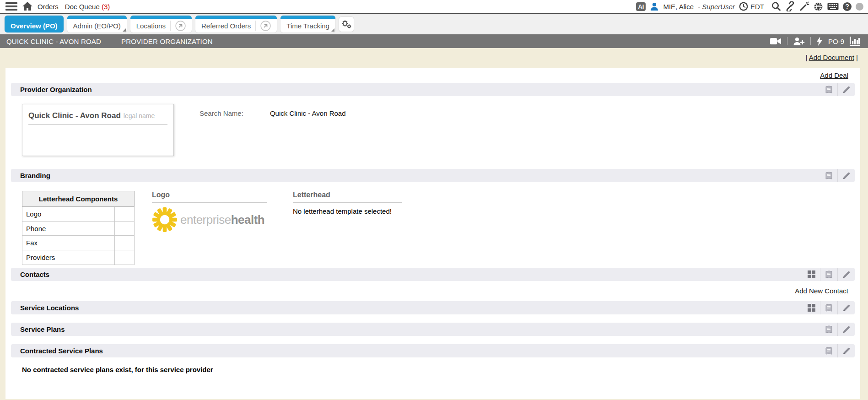  What do you see at coordinates (78, 228) in the screenshot?
I see `letterhead-components-table: Letterhead Components Logo Phone Fax Pro…` at bounding box center [78, 228].